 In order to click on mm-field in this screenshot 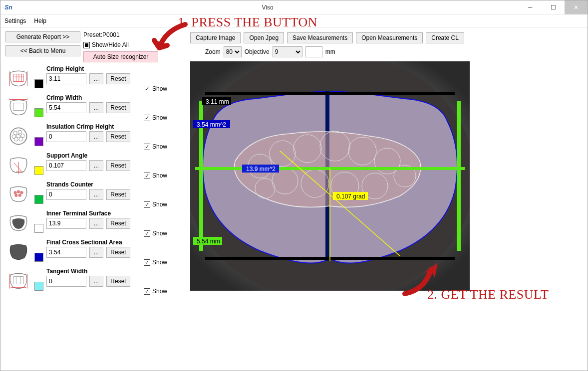, I will do `click(314, 52)`.